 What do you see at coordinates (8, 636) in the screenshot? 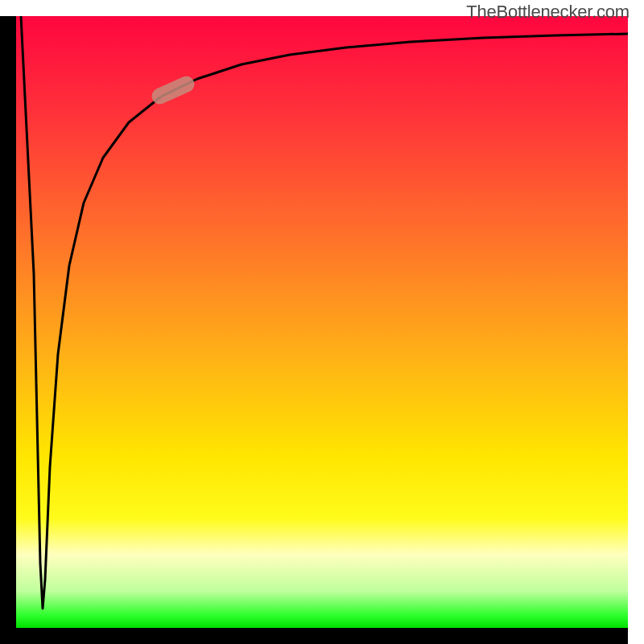
I see `axis-origin-corner` at bounding box center [8, 636].